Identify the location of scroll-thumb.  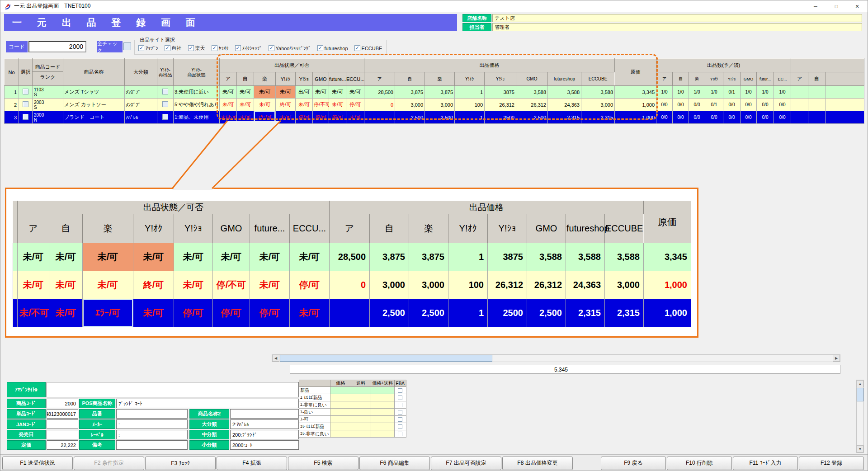
(386, 358).